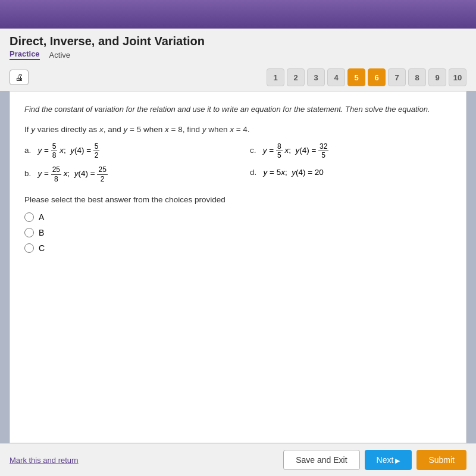  Describe the element at coordinates (125, 174) in the screenshot. I see `choice-b: b. y = 25 8 x; y(4) = 25 2` at that location.